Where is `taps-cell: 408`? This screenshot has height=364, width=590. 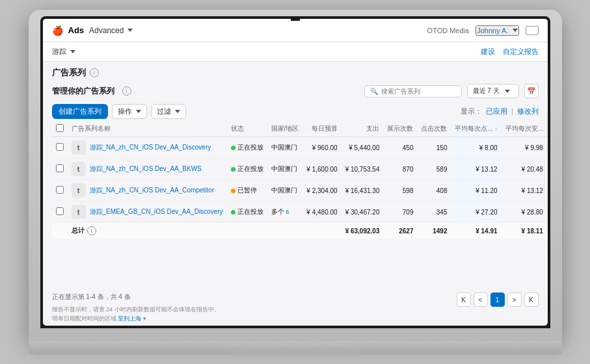
taps-cell: 408 is located at coordinates (434, 191).